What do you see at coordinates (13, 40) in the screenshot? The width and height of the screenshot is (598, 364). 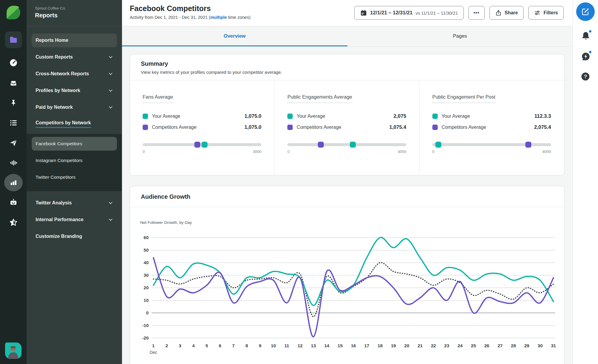 I see `folder-icon` at bounding box center [13, 40].